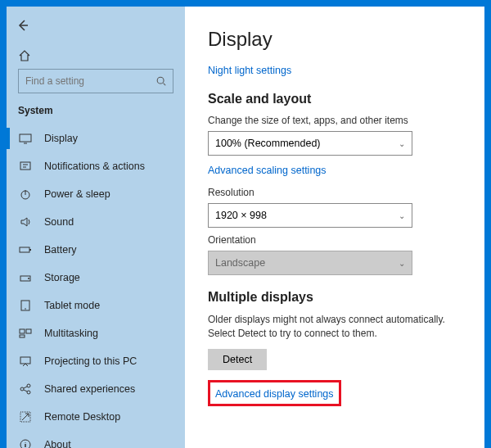  What do you see at coordinates (96, 138) in the screenshot?
I see `sidebar-item-display: Display` at bounding box center [96, 138].